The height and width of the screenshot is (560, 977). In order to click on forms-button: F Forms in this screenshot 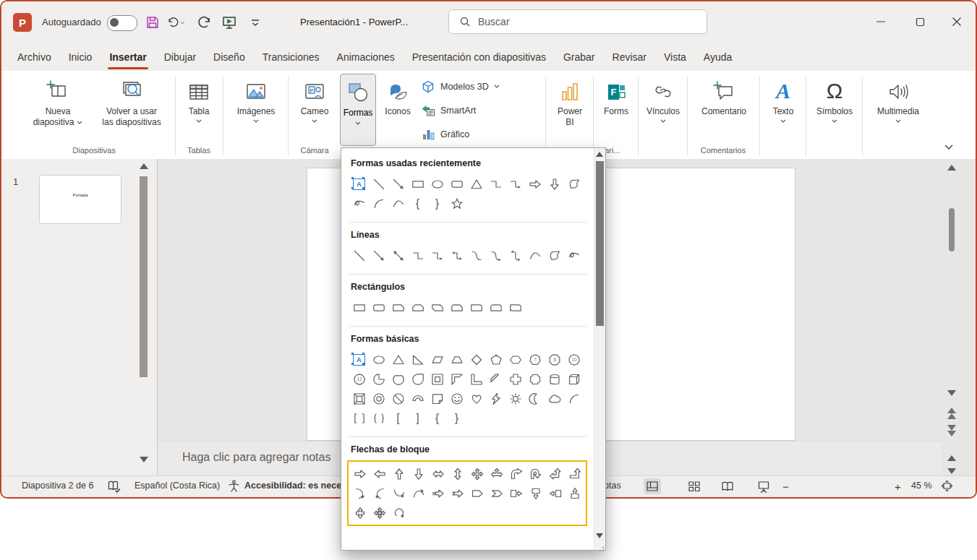, I will do `click(616, 95)`.